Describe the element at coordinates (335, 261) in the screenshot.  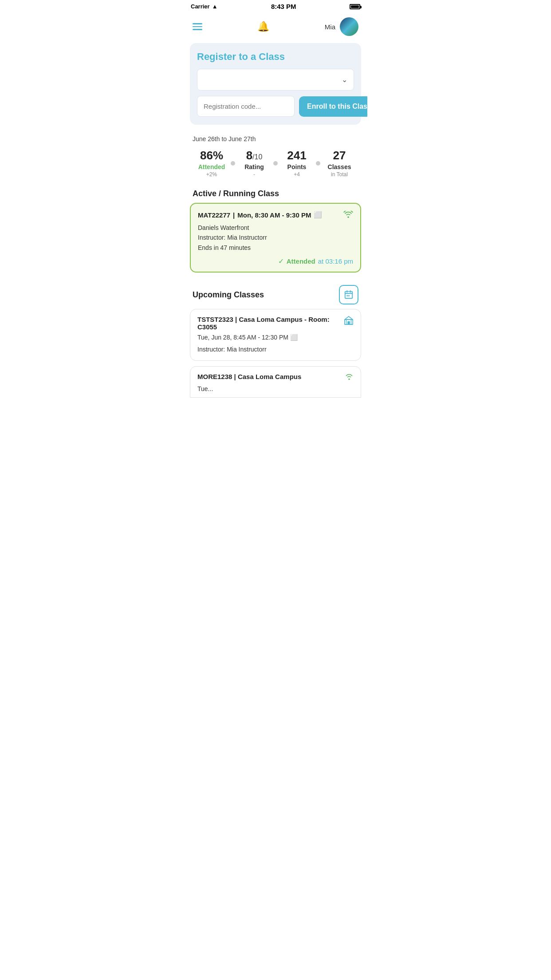
I see `attended-time: at 03:16 pm` at that location.